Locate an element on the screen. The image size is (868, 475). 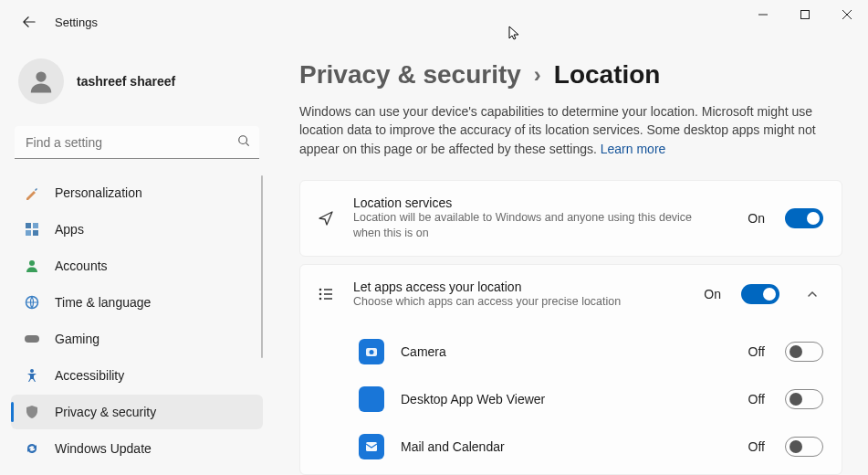
avatar is located at coordinates (41, 81).